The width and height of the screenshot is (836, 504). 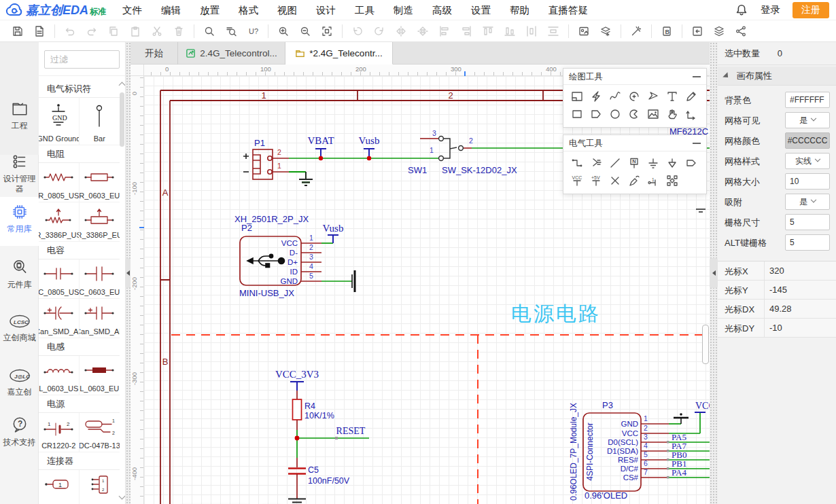 What do you see at coordinates (532, 31) in the screenshot?
I see `distribute-horizontal-icon` at bounding box center [532, 31].